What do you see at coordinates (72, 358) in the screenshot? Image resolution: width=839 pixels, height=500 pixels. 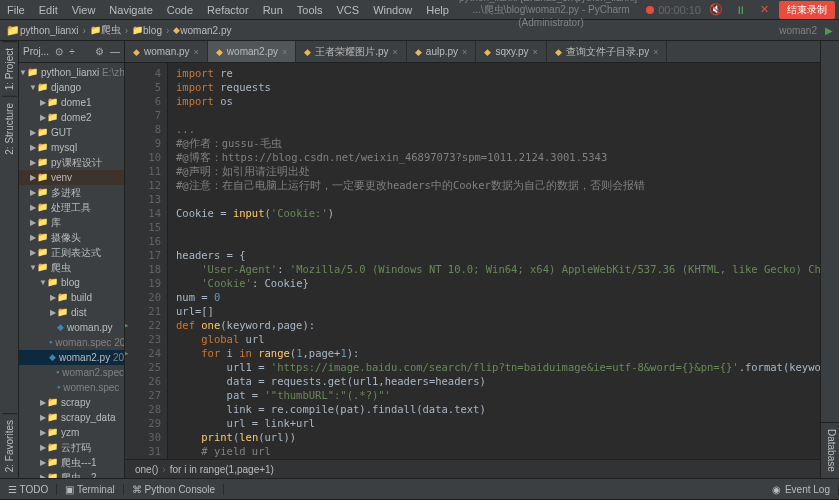 I see `tree-item-selected: ◆woman2.py 201 21` at bounding box center [72, 358].